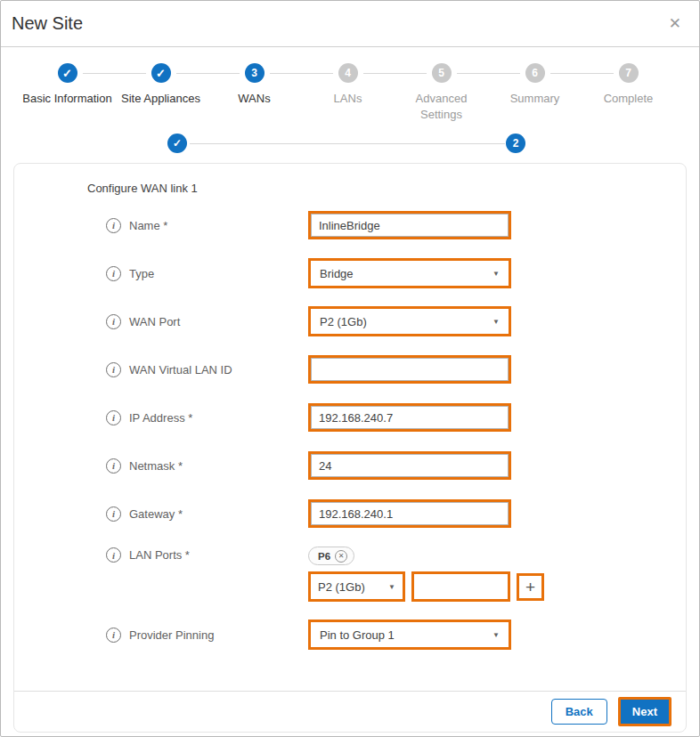 The height and width of the screenshot is (737, 700). I want to click on lan-port-vlan-input, so click(461, 587).